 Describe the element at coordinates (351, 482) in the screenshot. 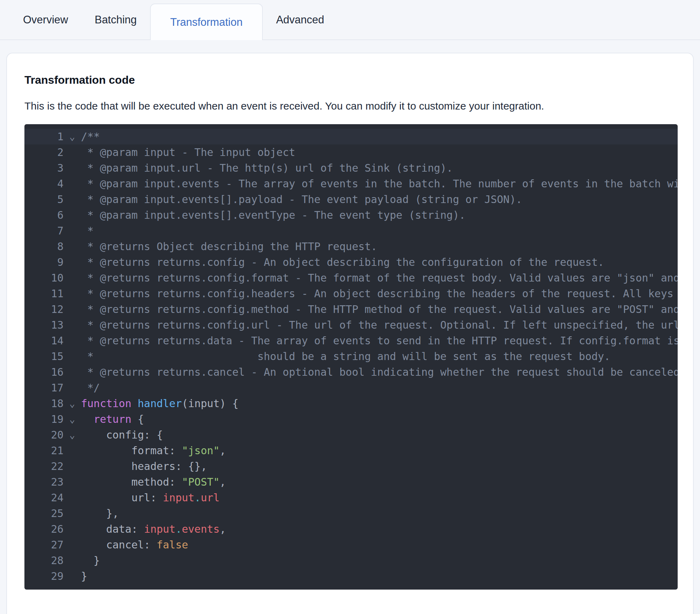

I see `code-line: 23 method: "POST",` at that location.